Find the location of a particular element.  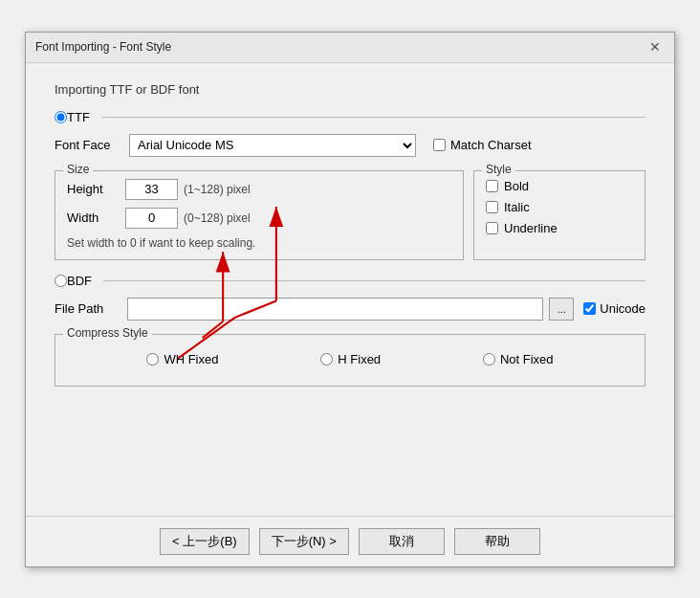

not-fixed-label: Not Fixed is located at coordinates (527, 360).